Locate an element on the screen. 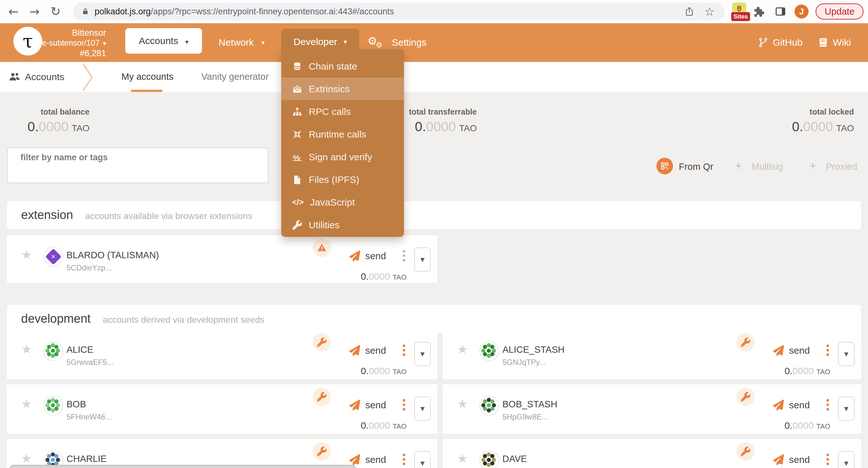 Image resolution: width=868 pixels, height=468 pixels. browser-back-button: ← is located at coordinates (13, 11).